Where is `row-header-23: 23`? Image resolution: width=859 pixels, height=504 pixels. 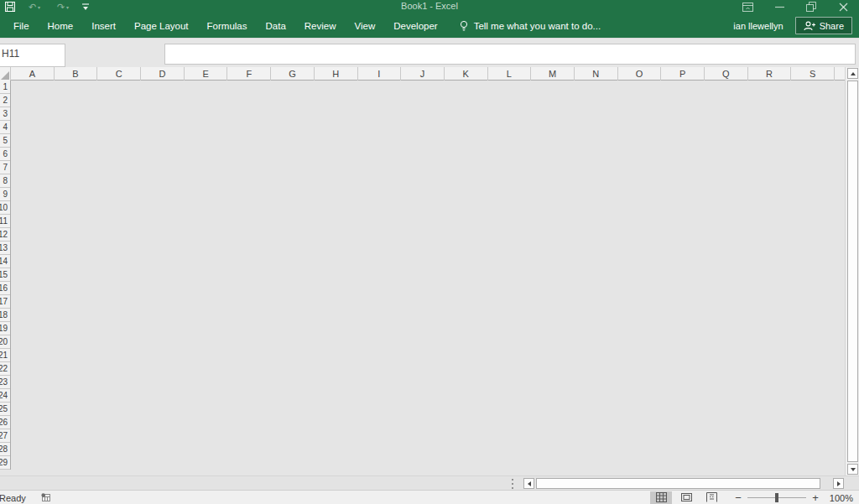
row-header-23: 23 is located at coordinates (5, 382).